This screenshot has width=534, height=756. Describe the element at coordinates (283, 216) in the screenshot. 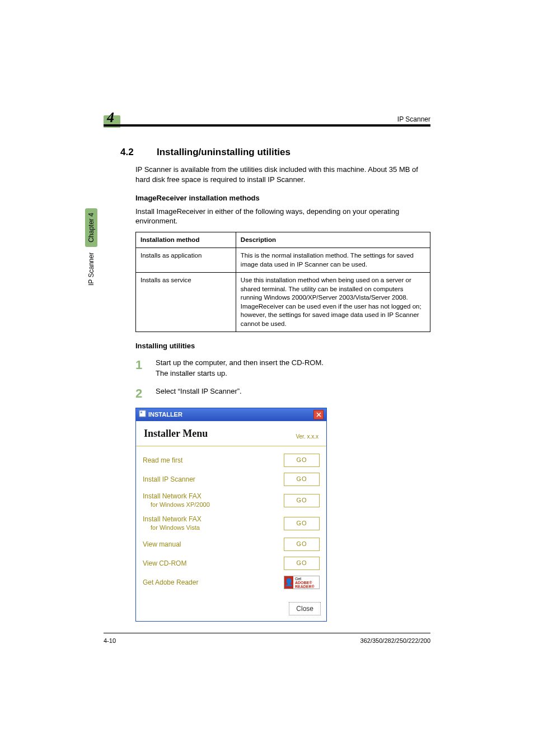

I see `subsection-desc: Install ImageReceiver in either of the f…` at that location.